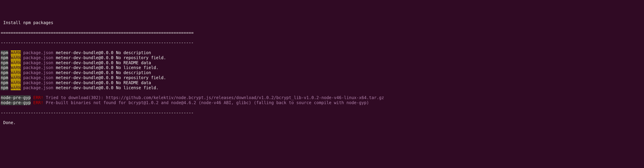 The height and width of the screenshot is (168, 644). What do you see at coordinates (322, 98) in the screenshot?
I see `node-pre-gyp-err-line: node-pre-gyp ERR! Tried to download(302)…` at bounding box center [322, 98].